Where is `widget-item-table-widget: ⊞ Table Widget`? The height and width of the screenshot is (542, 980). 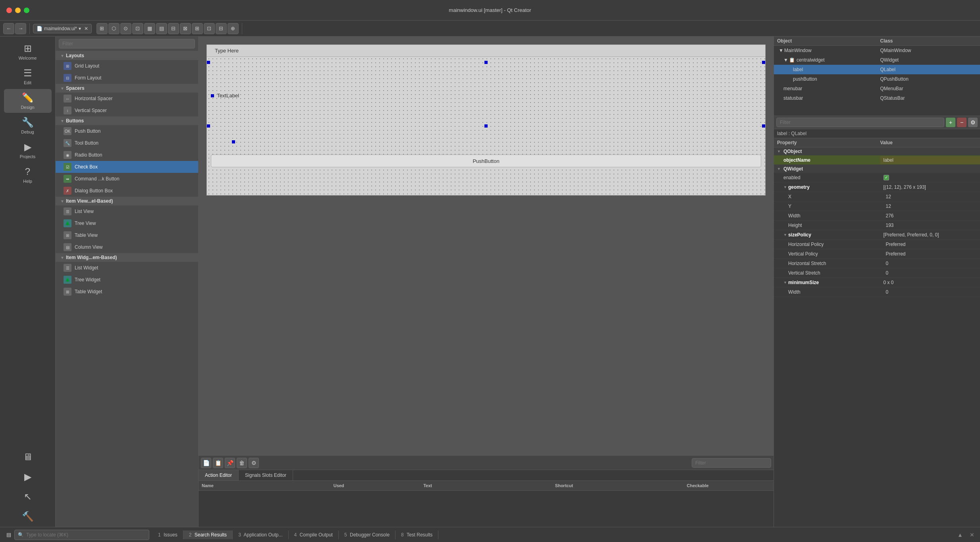 widget-item-table-widget: ⊞ Table Widget is located at coordinates (127, 292).